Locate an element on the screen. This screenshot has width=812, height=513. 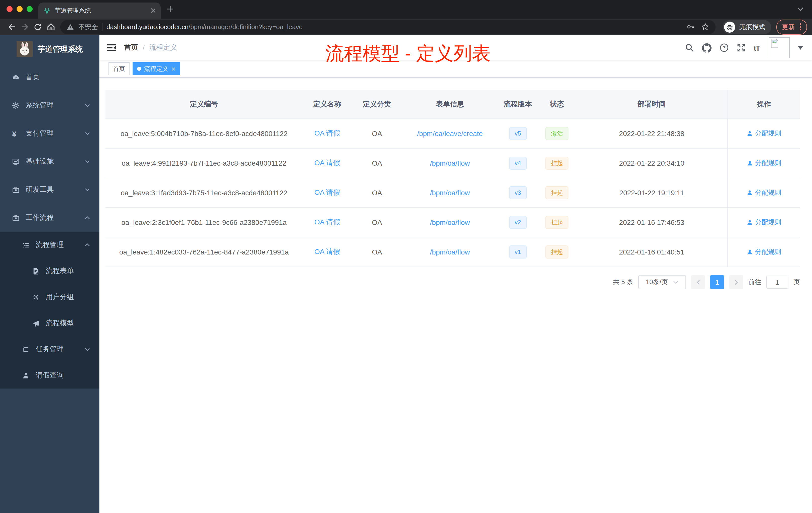
search-icon is located at coordinates (689, 48).